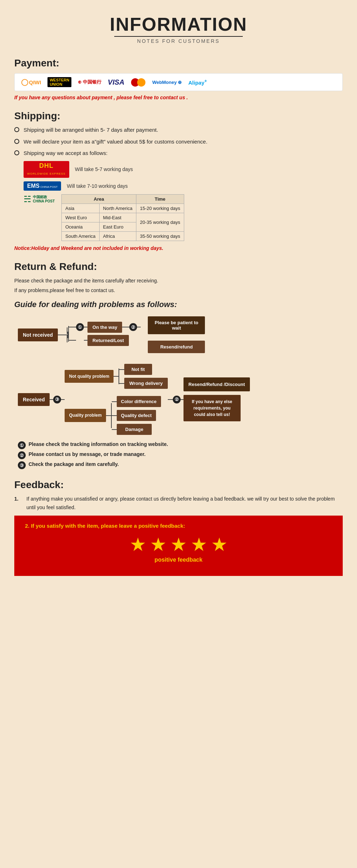 The image size is (357, 868). Describe the element at coordinates (183, 170) in the screenshot. I see `dhl-row: DHLWORLDWIDE EXPRESS Will take 5-7 worki…` at that location.